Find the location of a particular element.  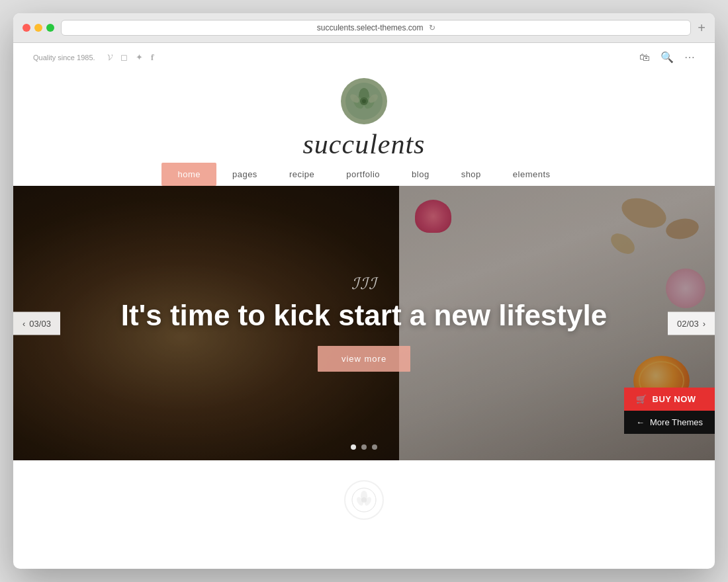

reload-icon: ↻ is located at coordinates (432, 28).